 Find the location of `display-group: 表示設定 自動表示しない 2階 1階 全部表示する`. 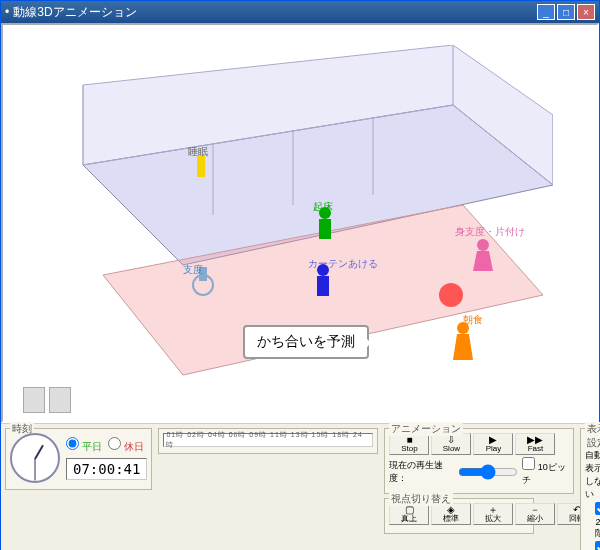

display-group: 表示設定 自動表示しない 2階 1階 全部表示する is located at coordinates (590, 489).